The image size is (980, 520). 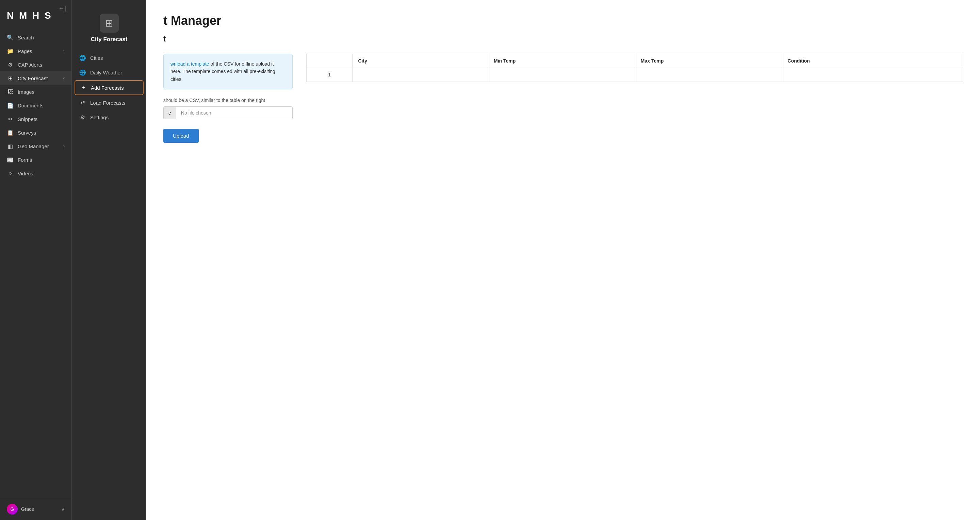 What do you see at coordinates (563, 98) in the screenshot?
I see `content-layout: wnload a template of the CSV for offline…` at bounding box center [563, 98].